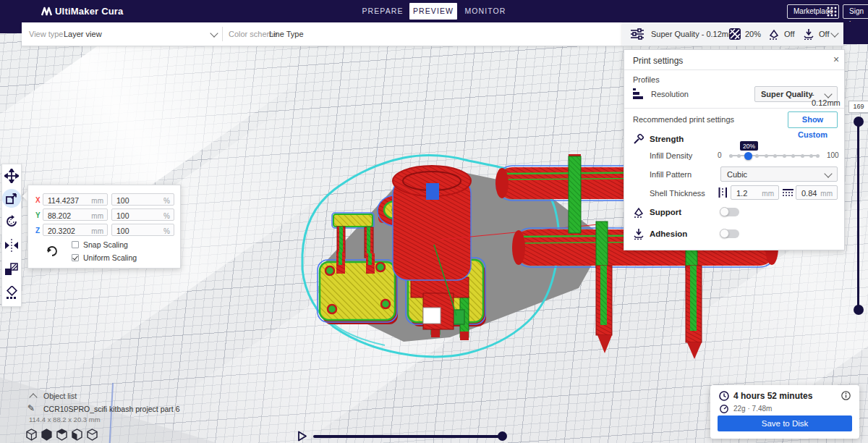 The image size is (868, 443). What do you see at coordinates (796, 94) in the screenshot?
I see `resolution-dropdown: Super Quality - 0.12mm` at bounding box center [796, 94].